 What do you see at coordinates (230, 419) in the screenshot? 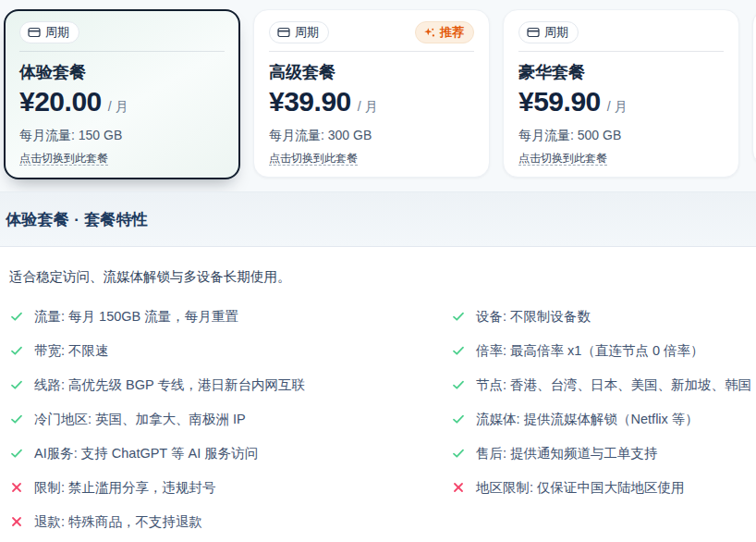
I see `feature-item: 冷门地区: 英国、加拿大、南极洲 IP` at bounding box center [230, 419].